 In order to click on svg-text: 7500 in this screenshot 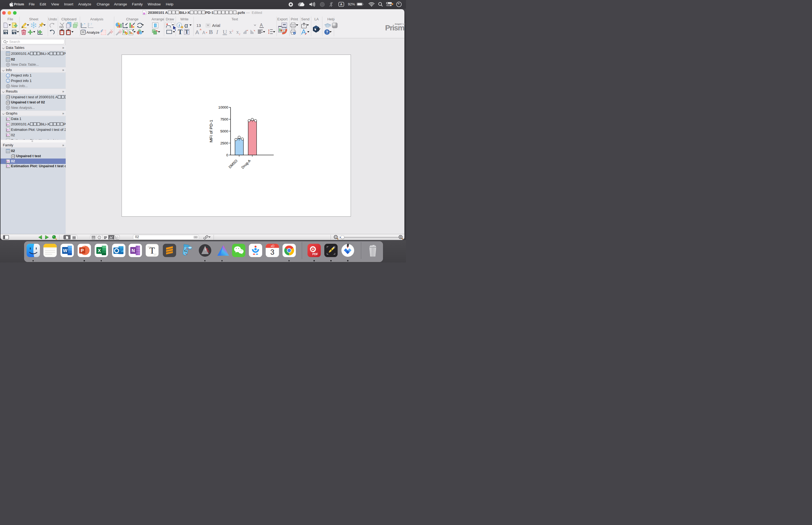, I will do `click(224, 119)`.